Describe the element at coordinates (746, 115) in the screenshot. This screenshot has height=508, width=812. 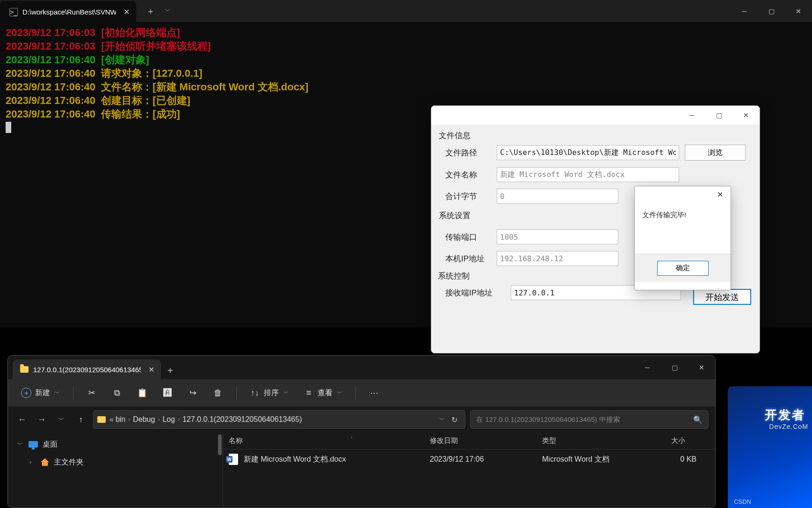
I see `dialog-close-button: ✕` at that location.